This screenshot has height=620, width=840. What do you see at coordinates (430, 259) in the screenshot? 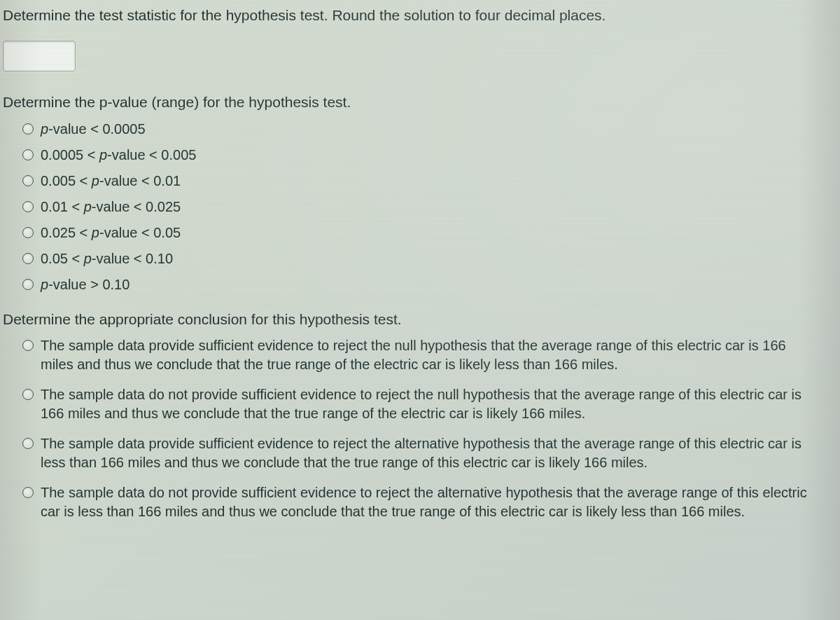
I see `p-value-option: 0.05 < p-value < 0.10` at bounding box center [430, 259].